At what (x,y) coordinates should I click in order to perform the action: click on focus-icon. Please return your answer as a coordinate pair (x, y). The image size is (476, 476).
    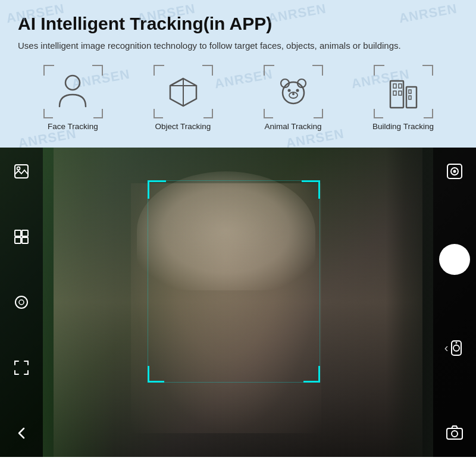
    Looking at the image, I should click on (21, 368).